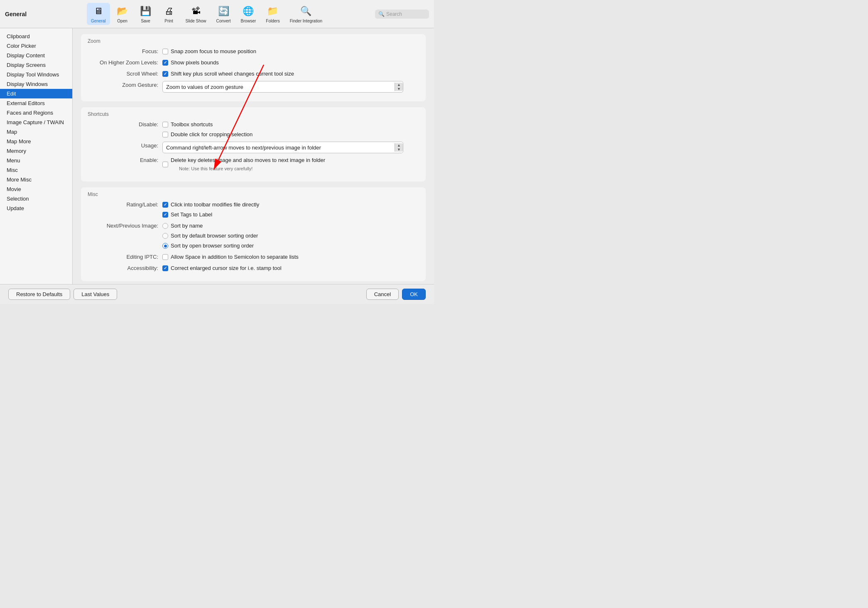 The width and height of the screenshot is (868, 608). Describe the element at coordinates (253, 87) in the screenshot. I see `zoom-gesture-row: Zoom Gesture: Zoom to values of zoom ges…` at that location.